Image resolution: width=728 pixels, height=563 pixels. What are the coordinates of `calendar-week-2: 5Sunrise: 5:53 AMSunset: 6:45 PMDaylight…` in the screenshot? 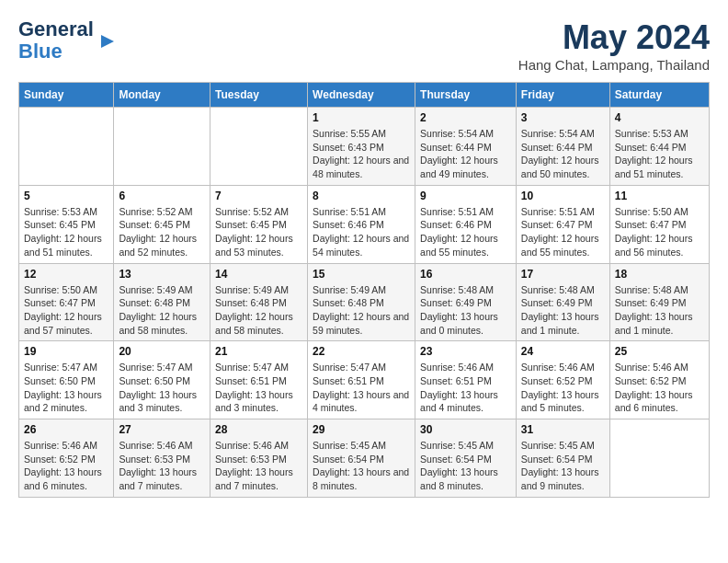 It's located at (364, 224).